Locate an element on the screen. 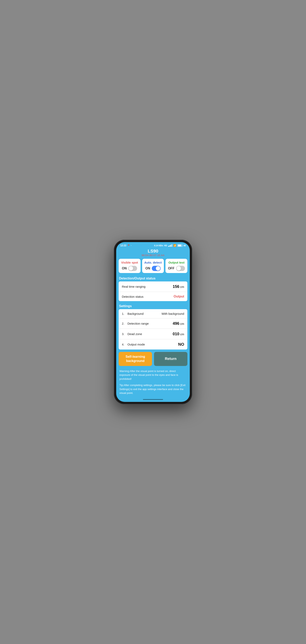  auto-detect-control: ON is located at coordinates (153, 268).